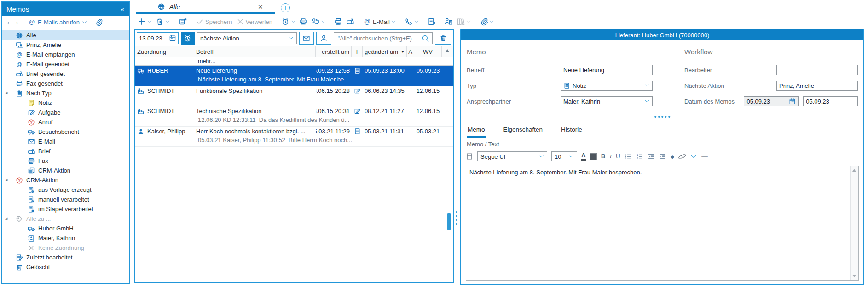 Image resolution: width=868 pixels, height=288 pixels. I want to click on search-icon, so click(425, 39).